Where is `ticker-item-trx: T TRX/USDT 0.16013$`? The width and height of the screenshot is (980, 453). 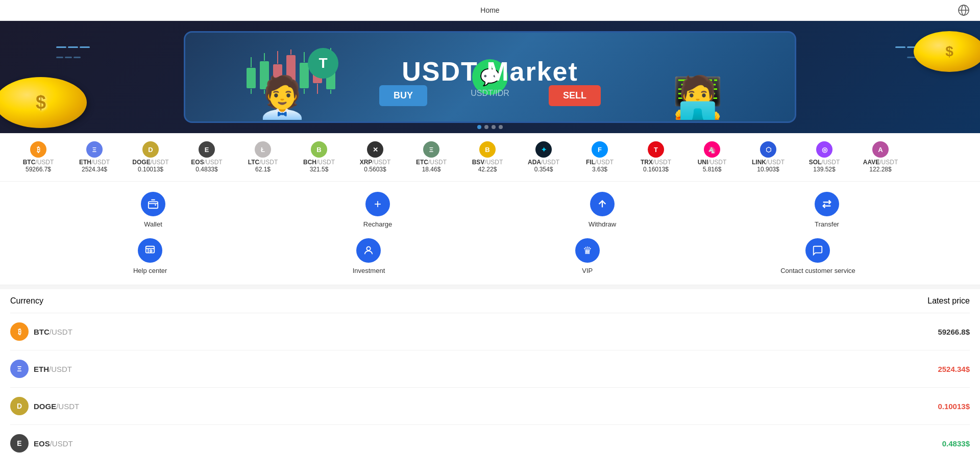 ticker-item-trx: T TRX/USDT 0.16013$ is located at coordinates (656, 157).